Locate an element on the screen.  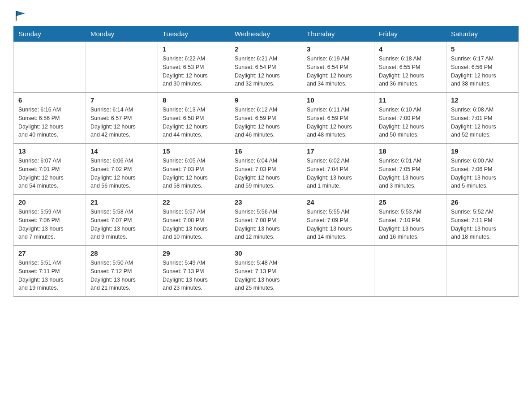
day-info: Sunrise: 5:59 AM Sunset: 7:06 PM Dayligh… is located at coordinates (50, 225).